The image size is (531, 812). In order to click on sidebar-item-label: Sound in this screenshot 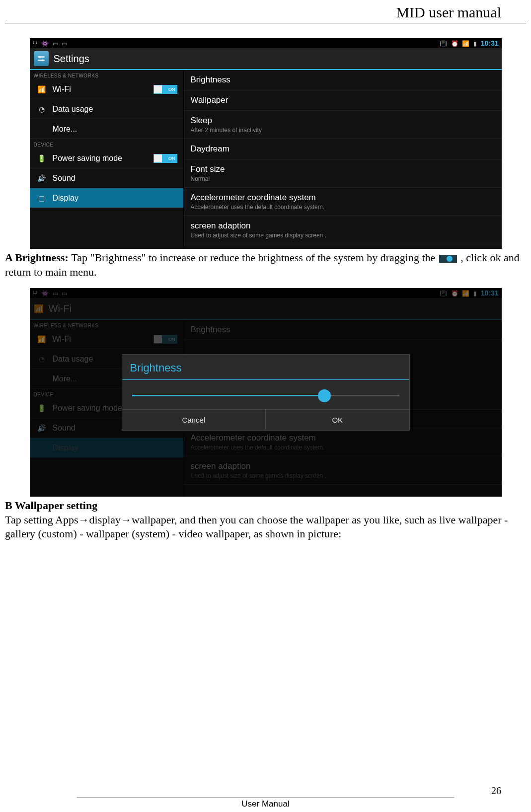, I will do `click(64, 178)`.